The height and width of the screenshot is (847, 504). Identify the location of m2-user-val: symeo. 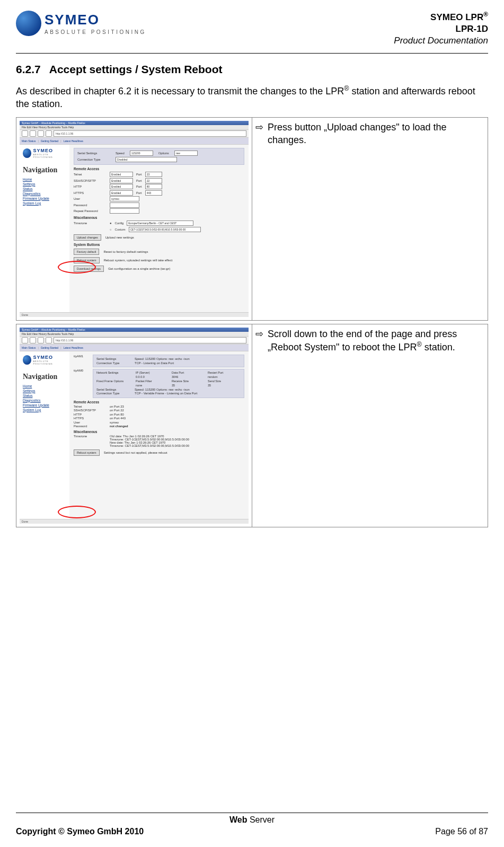
(114, 422).